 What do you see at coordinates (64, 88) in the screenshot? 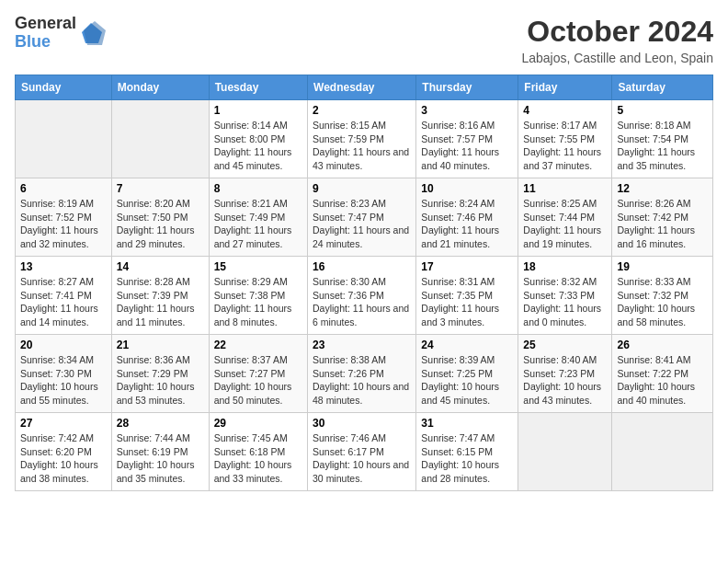
I see `day-of-week-header: Sunday` at bounding box center [64, 88].